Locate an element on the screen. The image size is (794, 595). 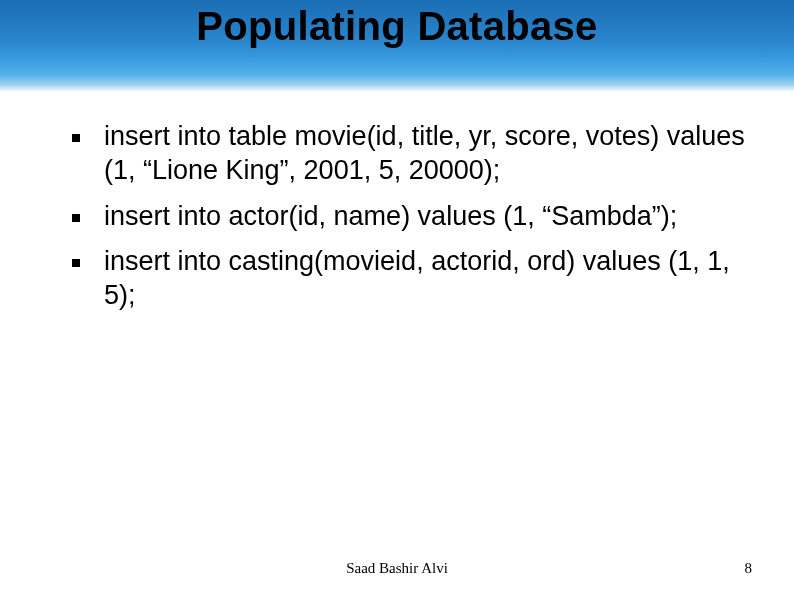
list-item: insert into actor(id, name) values (1, “… is located at coordinates (413, 217).